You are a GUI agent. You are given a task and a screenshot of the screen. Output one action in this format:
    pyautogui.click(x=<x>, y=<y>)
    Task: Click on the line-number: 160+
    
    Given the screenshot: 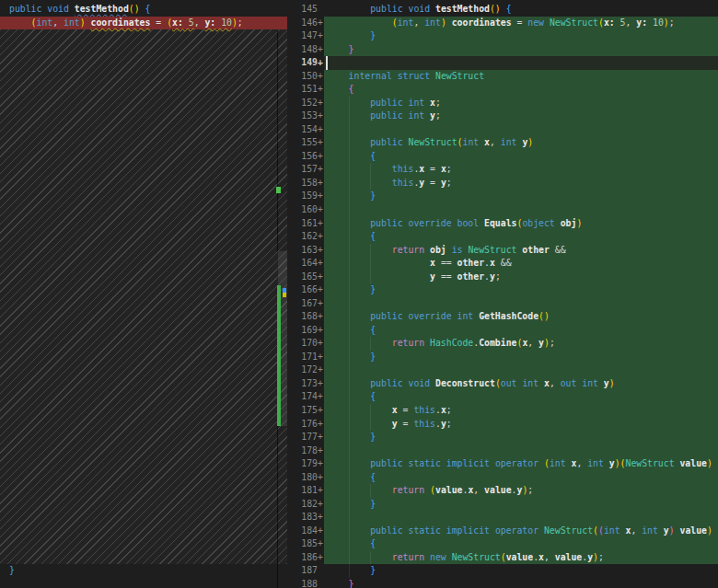 What is the action you would take?
    pyautogui.click(x=306, y=210)
    